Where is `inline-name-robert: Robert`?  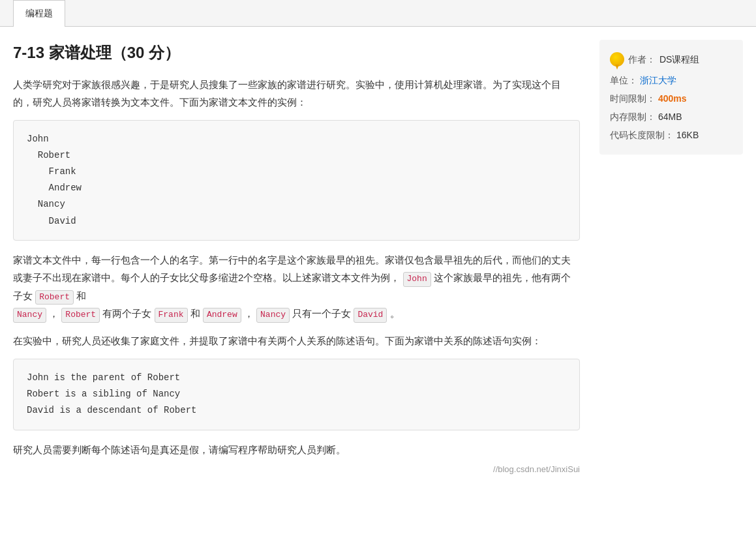 inline-name-robert: Robert is located at coordinates (55, 297).